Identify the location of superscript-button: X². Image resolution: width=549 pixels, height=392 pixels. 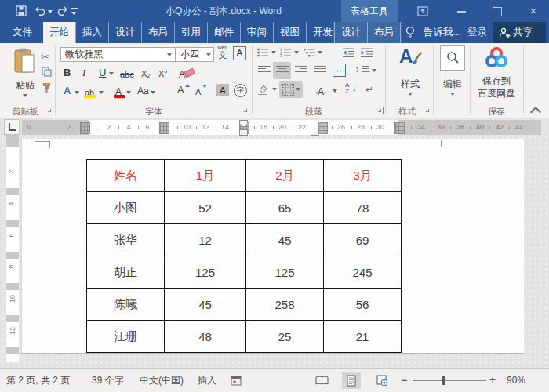
(163, 74).